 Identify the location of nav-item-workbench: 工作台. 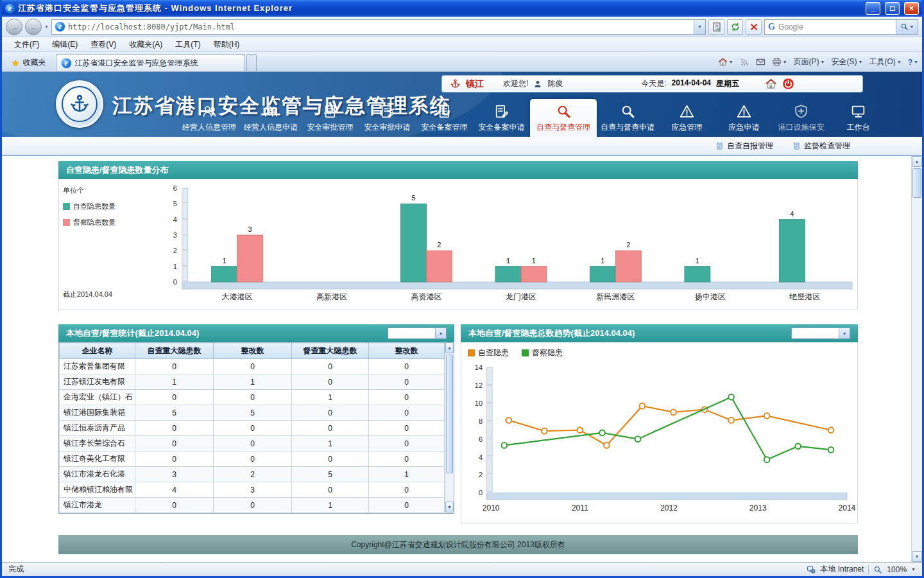
(859, 118).